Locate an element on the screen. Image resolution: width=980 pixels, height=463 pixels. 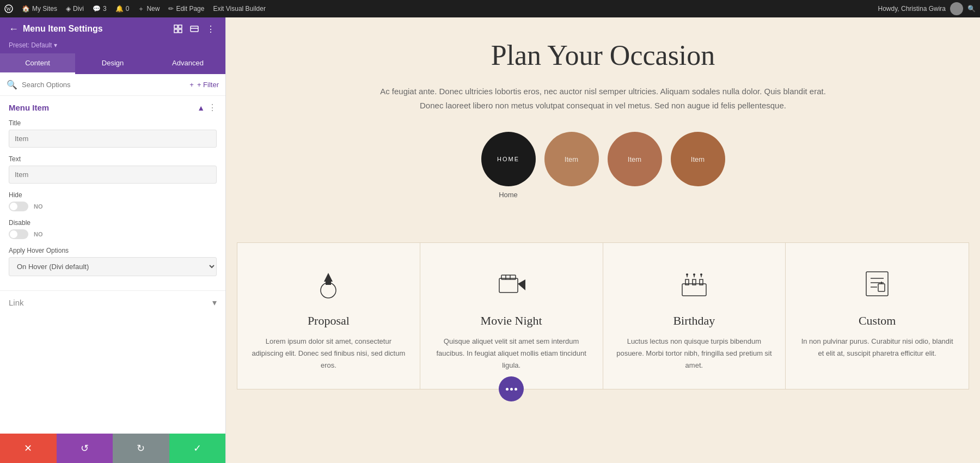
text-field-group: Text is located at coordinates (113, 169).